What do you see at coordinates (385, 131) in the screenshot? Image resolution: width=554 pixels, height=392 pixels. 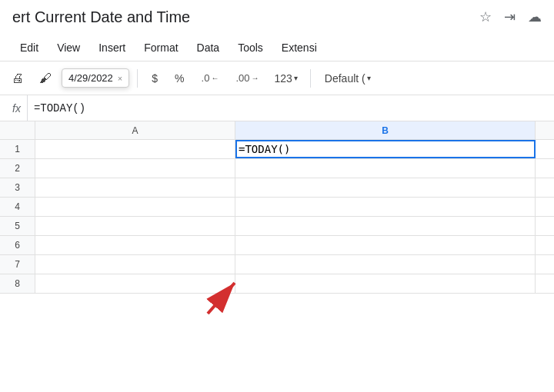 I see `col-header-b: B` at bounding box center [385, 131].